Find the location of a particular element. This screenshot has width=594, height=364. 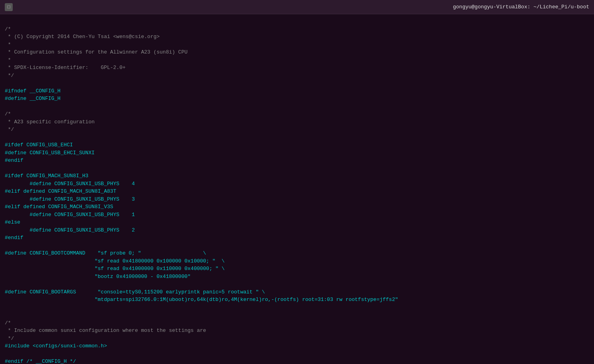

terminal-line: * Include common sunxi configuration whe… is located at coordinates (297, 331).